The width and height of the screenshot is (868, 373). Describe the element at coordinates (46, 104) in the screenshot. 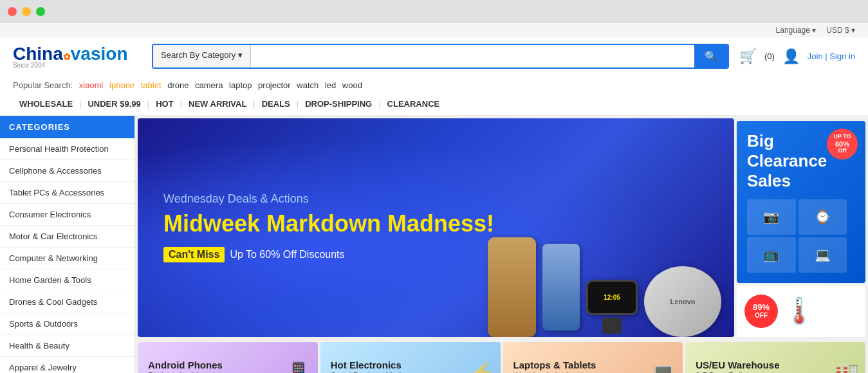

I see `nav-wholesale: WHOLESALE` at that location.